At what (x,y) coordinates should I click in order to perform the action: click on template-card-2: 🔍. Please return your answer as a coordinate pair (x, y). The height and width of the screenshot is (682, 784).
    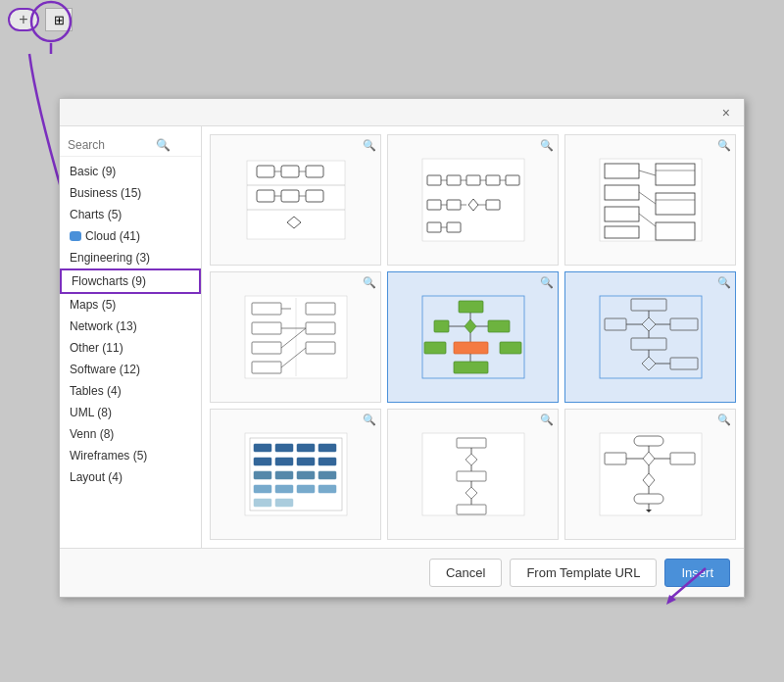
    Looking at the image, I should click on (472, 200).